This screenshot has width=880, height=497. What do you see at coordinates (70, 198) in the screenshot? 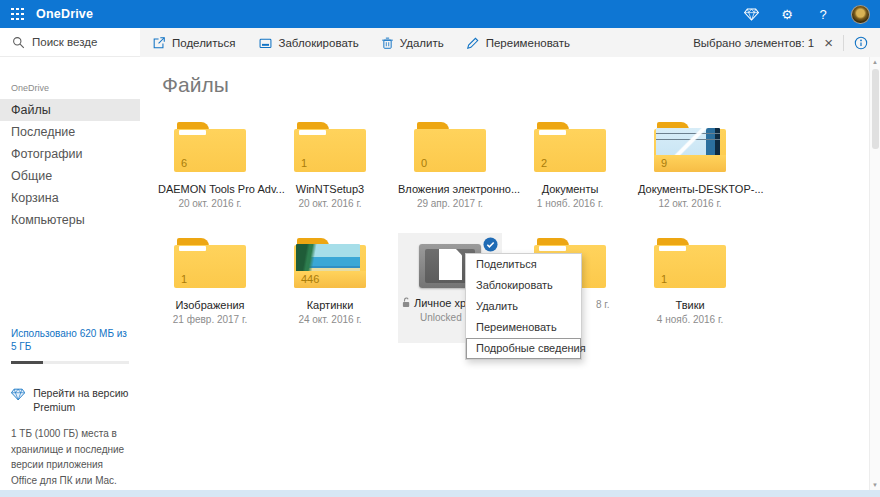
I see `sidebar-item-recyclebin: Корзина` at bounding box center [70, 198].